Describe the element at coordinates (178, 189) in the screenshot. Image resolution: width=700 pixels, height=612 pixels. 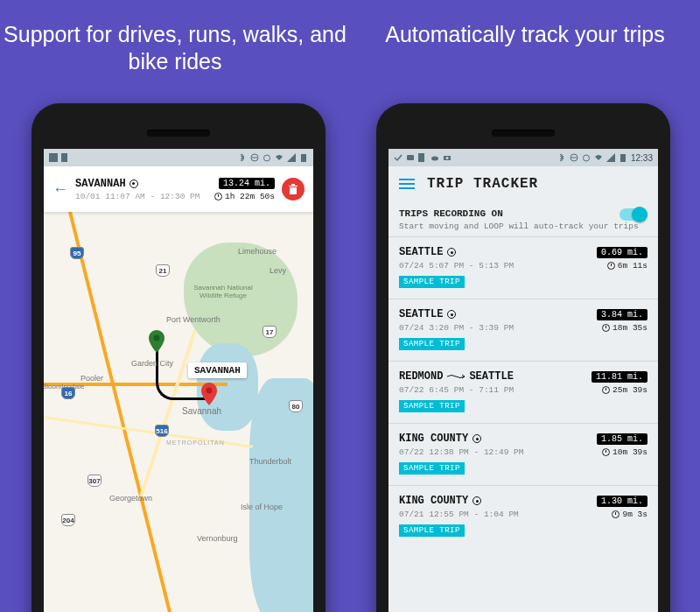
I see `trip-header: ← SAVANNAH 10/01 11:07 AM - 12:30 PM 13.…` at that location.